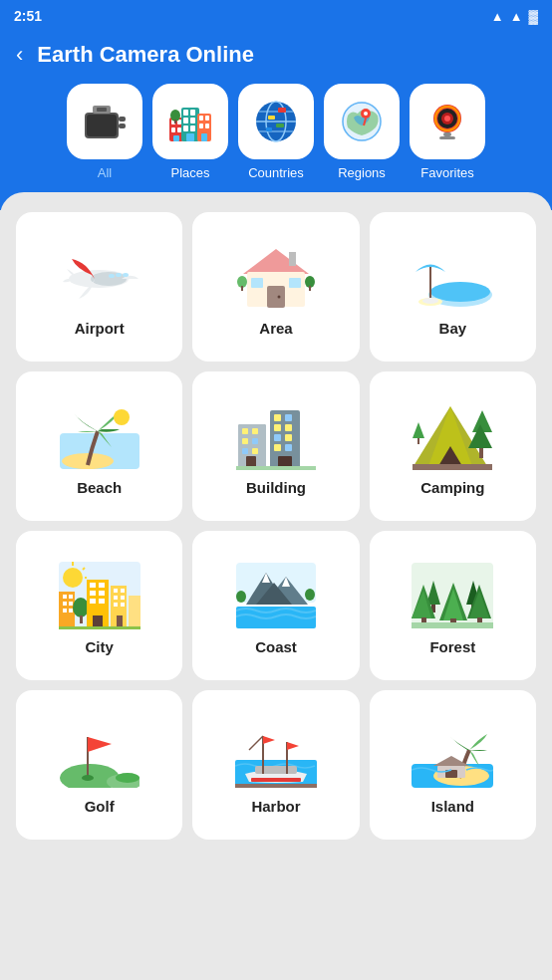 This screenshot has height=980, width=552. Describe the element at coordinates (276, 436) in the screenshot. I see `building-icon` at that location.